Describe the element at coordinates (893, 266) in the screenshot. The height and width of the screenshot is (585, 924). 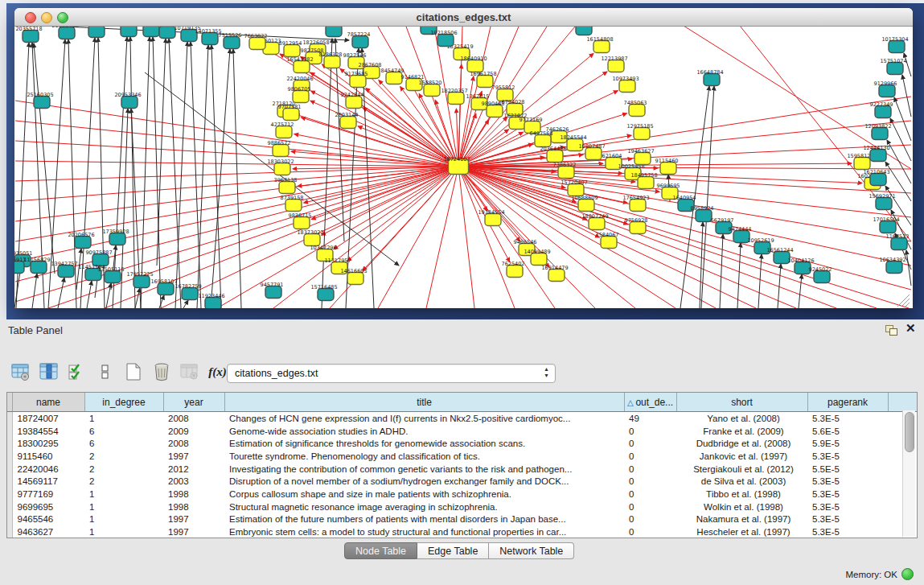
I see `graph-node: 10634392` at that location.